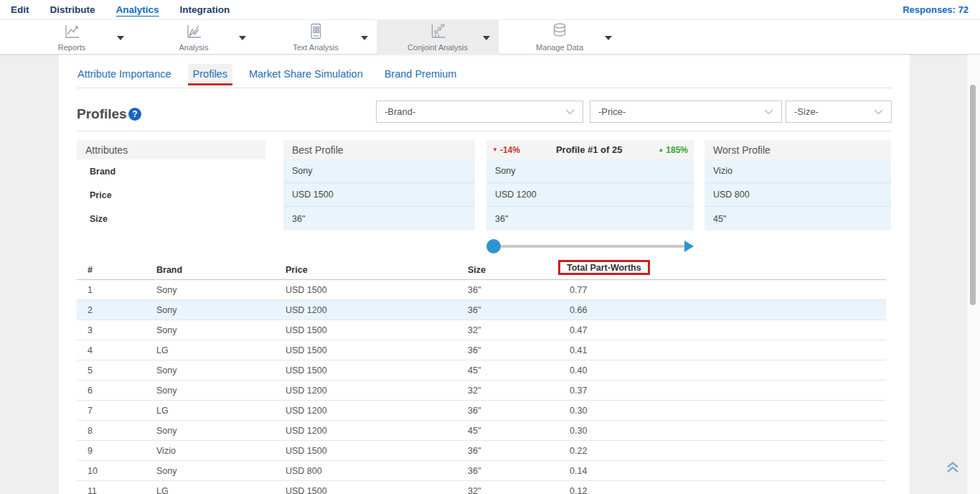 The image size is (980, 494). I want to click on database-icon, so click(560, 32).